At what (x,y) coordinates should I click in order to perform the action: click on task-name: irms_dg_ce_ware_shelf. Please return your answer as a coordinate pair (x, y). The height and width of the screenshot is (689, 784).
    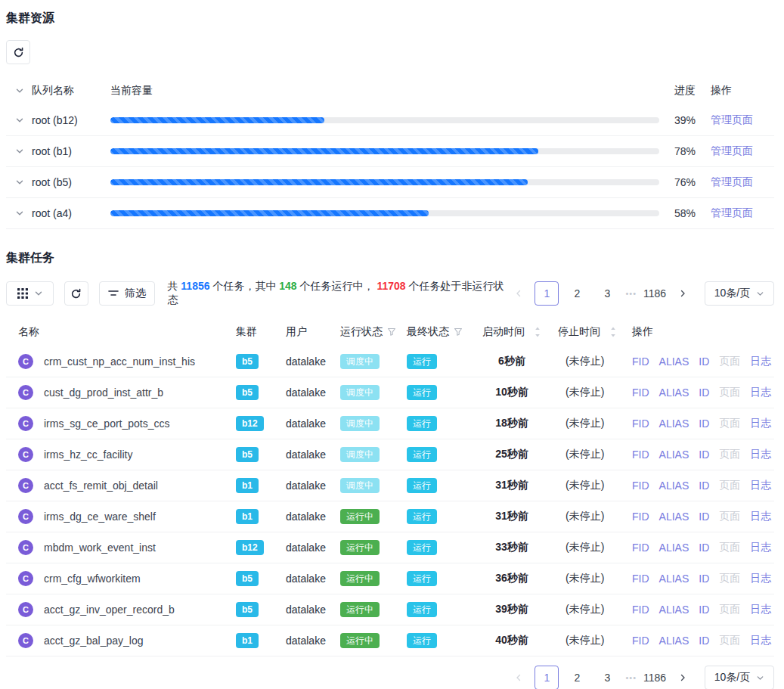
    Looking at the image, I should click on (100, 517).